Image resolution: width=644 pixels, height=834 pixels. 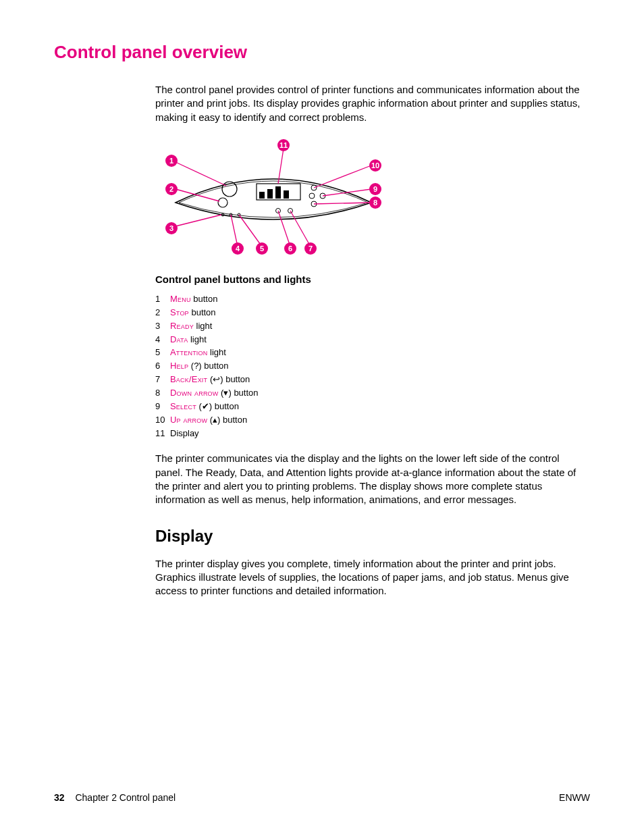 I want to click on legend-row: 2Stop button, so click(x=369, y=313).